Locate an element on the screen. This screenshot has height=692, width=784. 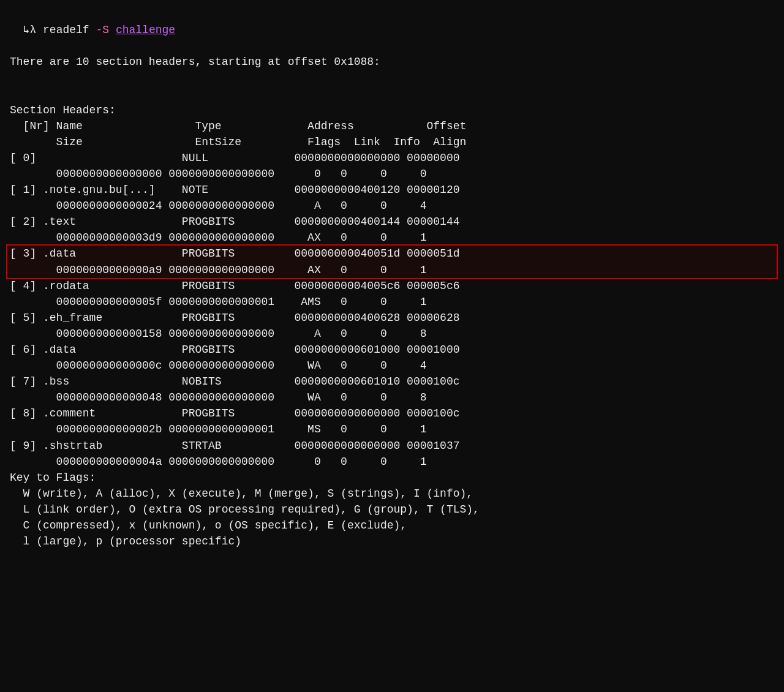
key-flags-line: C (compressed), x (unknown), o (OS speci… is located at coordinates (392, 525).